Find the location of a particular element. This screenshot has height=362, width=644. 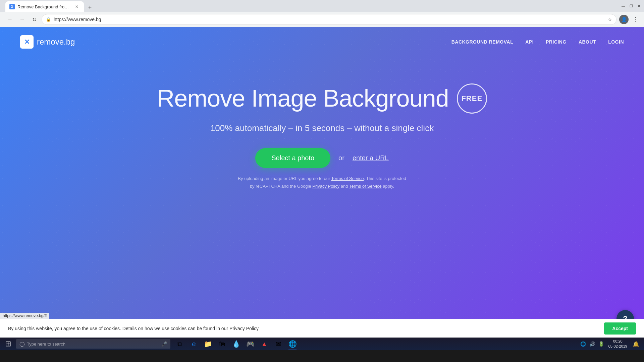

window-controls: — ❐ ✕ is located at coordinates (631, 6).